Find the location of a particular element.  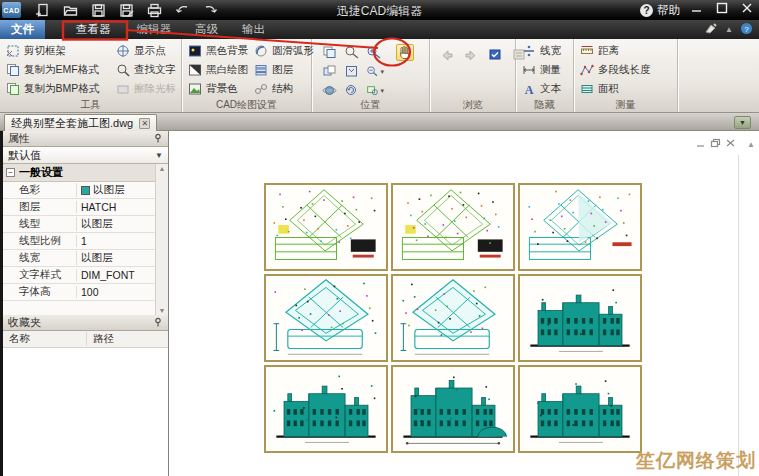

property-row: 字体高 100 is located at coordinates (79, 292).